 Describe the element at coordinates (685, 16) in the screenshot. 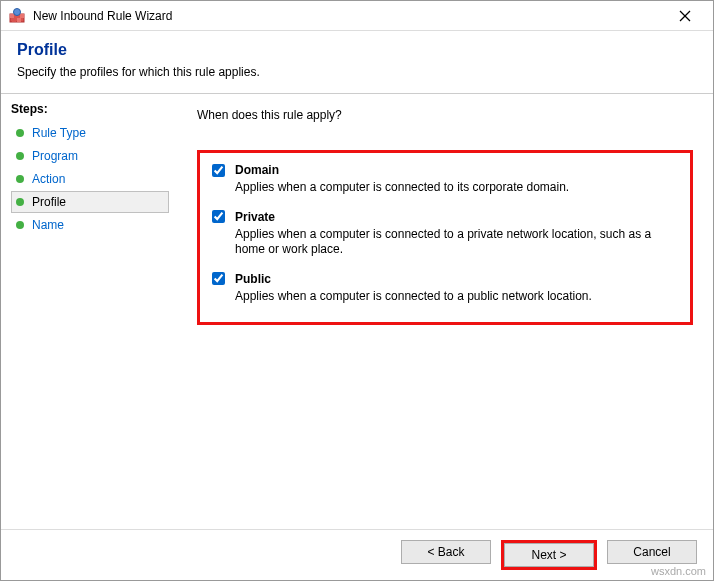

I see `close-button` at that location.